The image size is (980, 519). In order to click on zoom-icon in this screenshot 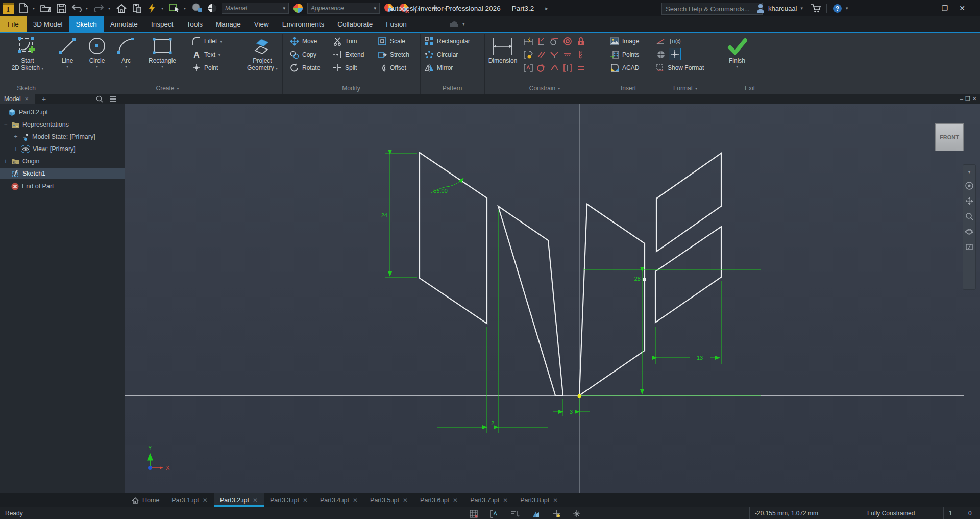, I will do `click(969, 216)`.